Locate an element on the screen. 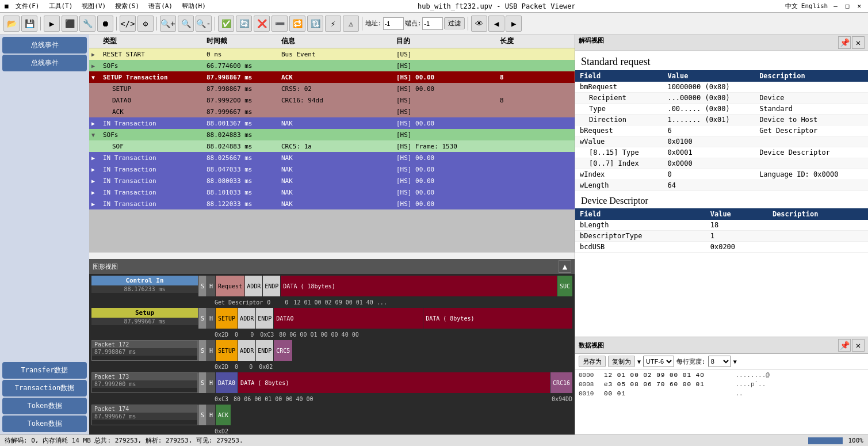 The image size is (868, 446). warning-button: ⚠ is located at coordinates (351, 24).